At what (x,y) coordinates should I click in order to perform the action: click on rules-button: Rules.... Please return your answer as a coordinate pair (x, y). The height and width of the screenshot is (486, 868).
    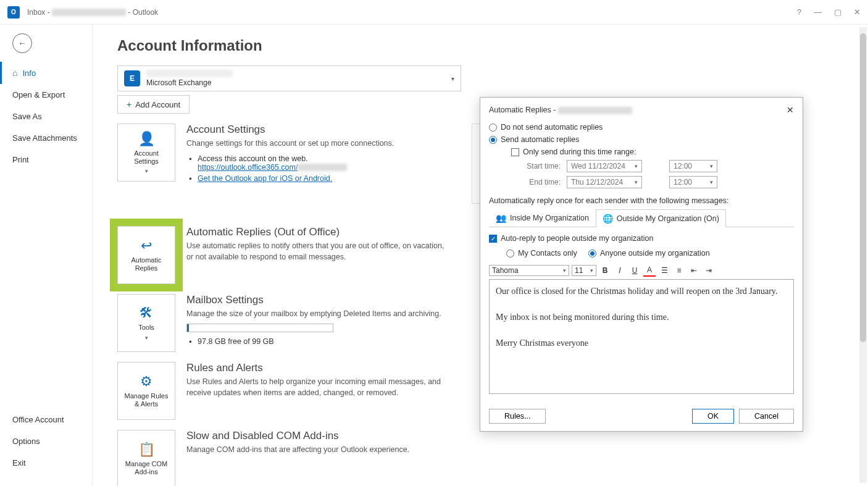
    Looking at the image, I should click on (517, 416).